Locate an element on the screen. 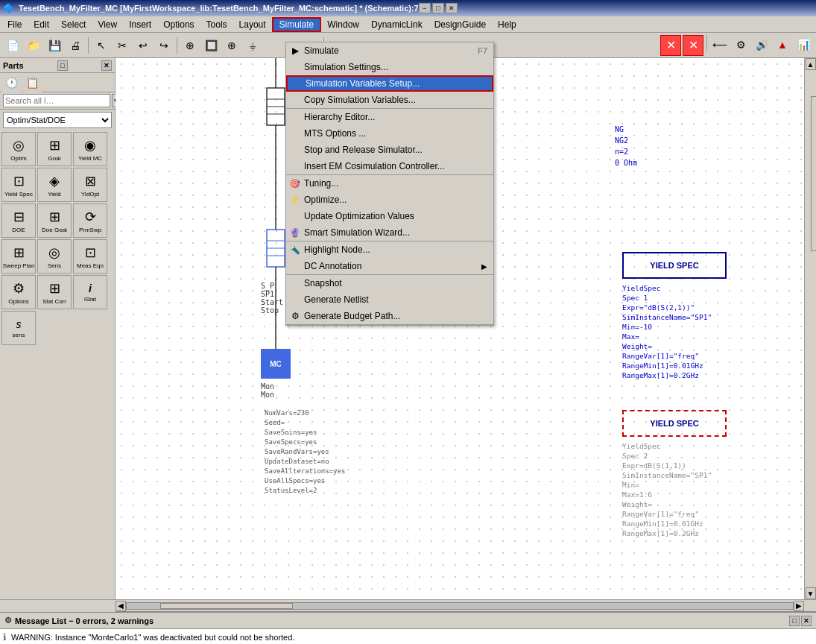 The height and width of the screenshot is (644, 816). save-button: 💾 is located at coordinates (54, 45).